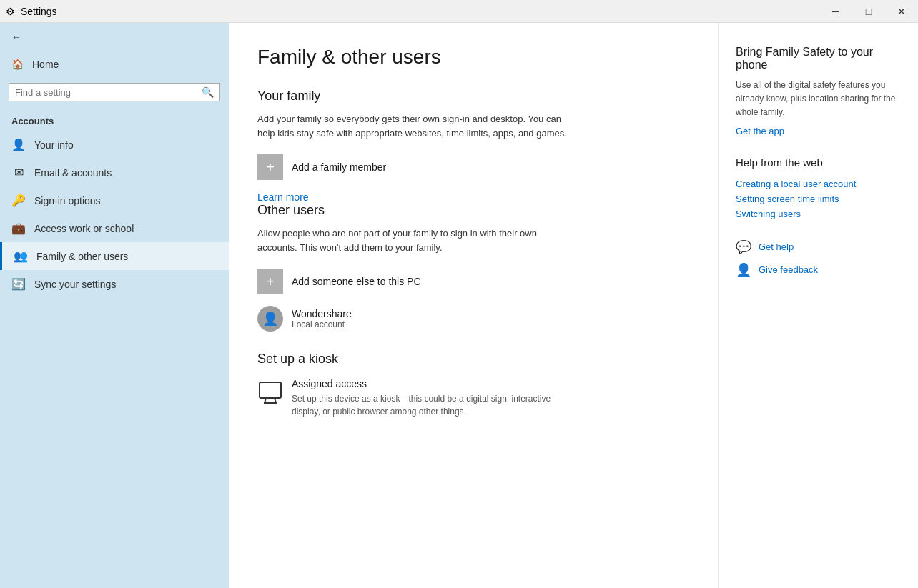  Describe the element at coordinates (114, 256) in the screenshot. I see `sidebar-item-family-users: 👥 Family & other users` at that location.